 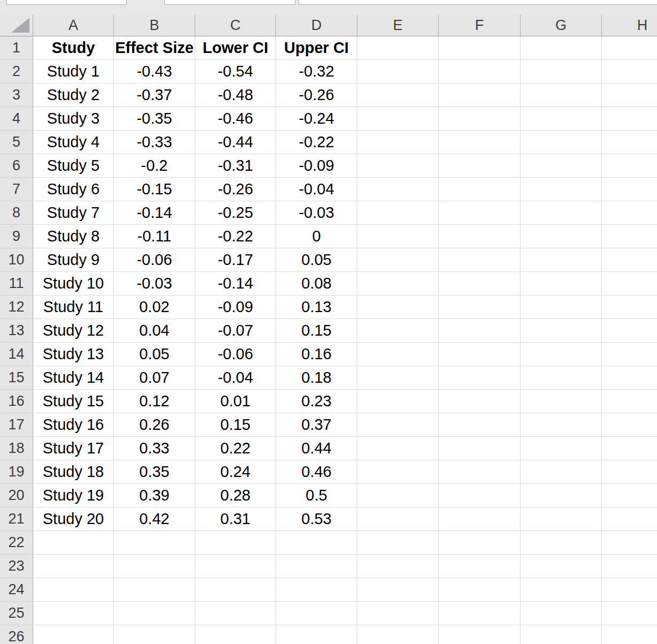 What do you see at coordinates (74, 260) in the screenshot?
I see `cell-A10: Study 9` at bounding box center [74, 260].